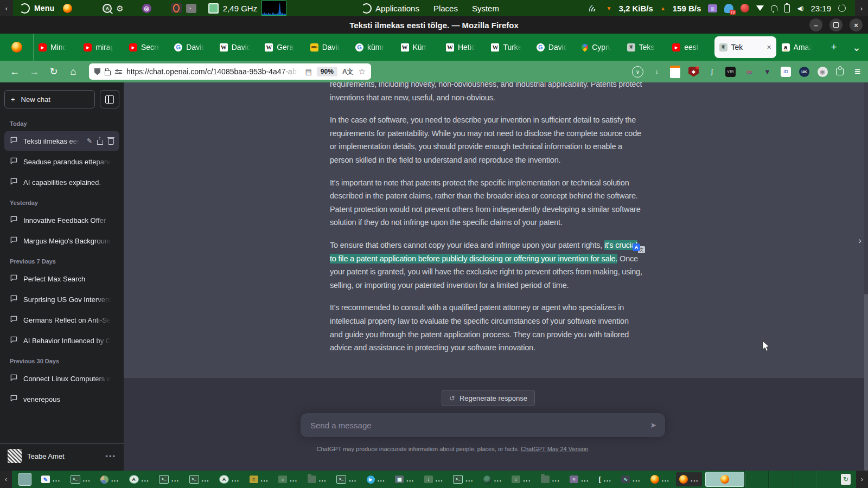  I want to click on tab-tekst: ✳Tekst, so click(646, 47).